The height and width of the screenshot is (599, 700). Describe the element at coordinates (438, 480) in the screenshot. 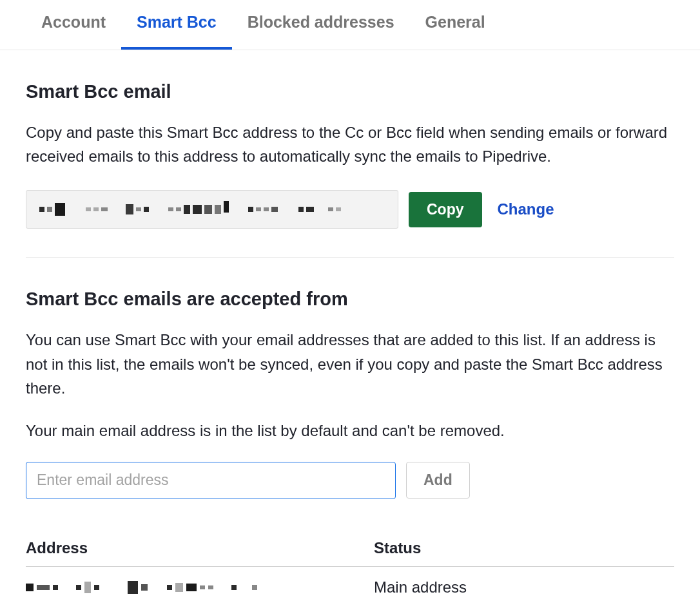

I see `add-button: Add` at that location.